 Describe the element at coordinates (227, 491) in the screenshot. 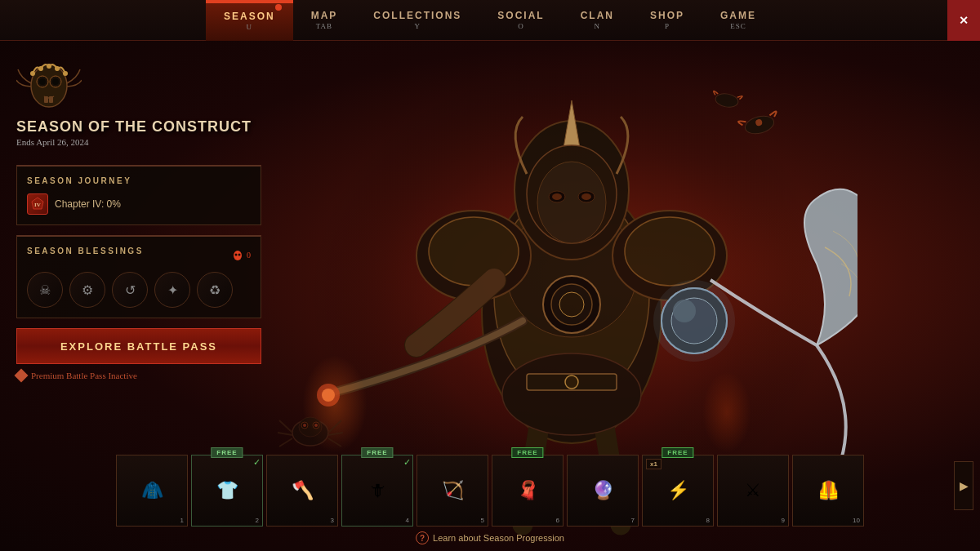

I see `reward-item-2: FREE ✓ 👕 2` at that location.